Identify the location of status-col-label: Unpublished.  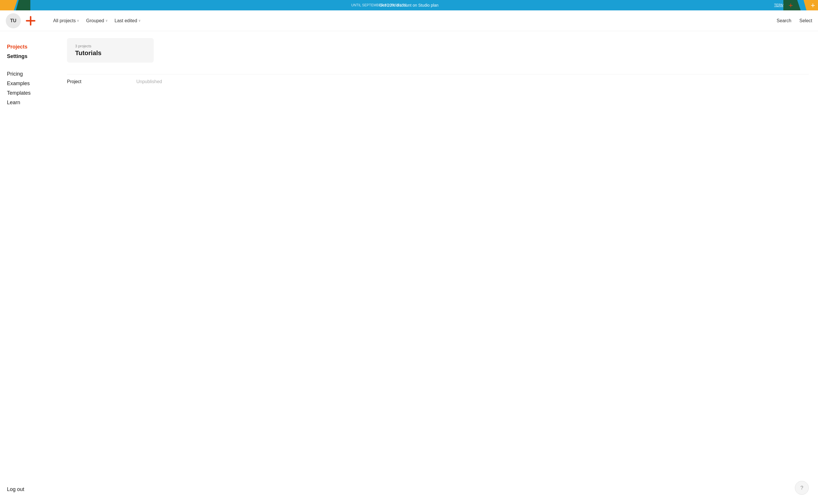
(149, 82).